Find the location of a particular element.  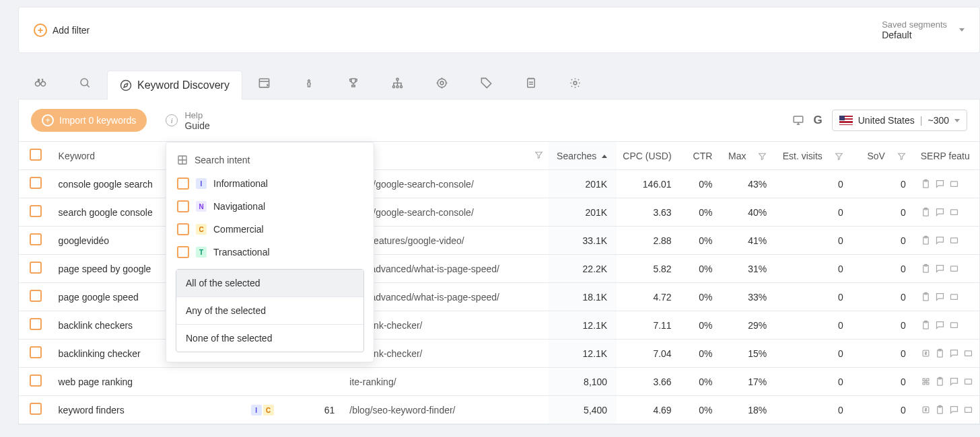

intent-option: TTransactional is located at coordinates (270, 252).